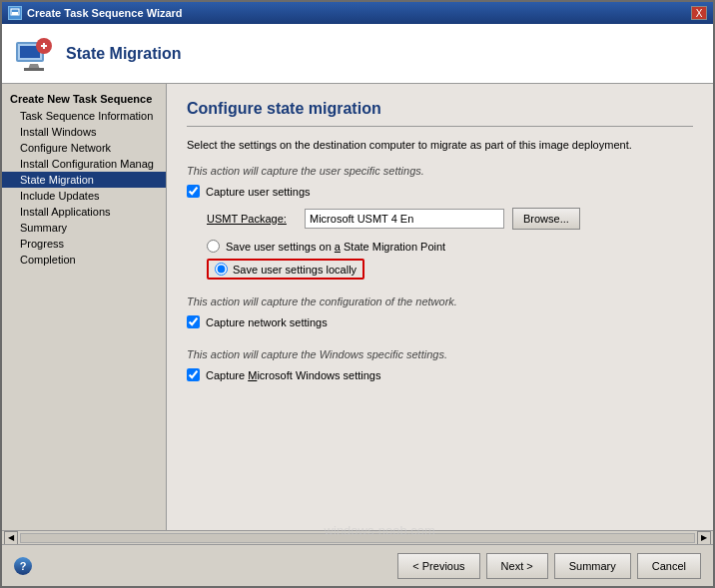 The width and height of the screenshot is (715, 588). Describe the element at coordinates (669, 566) in the screenshot. I see `cancel-button: Cancel` at that location.